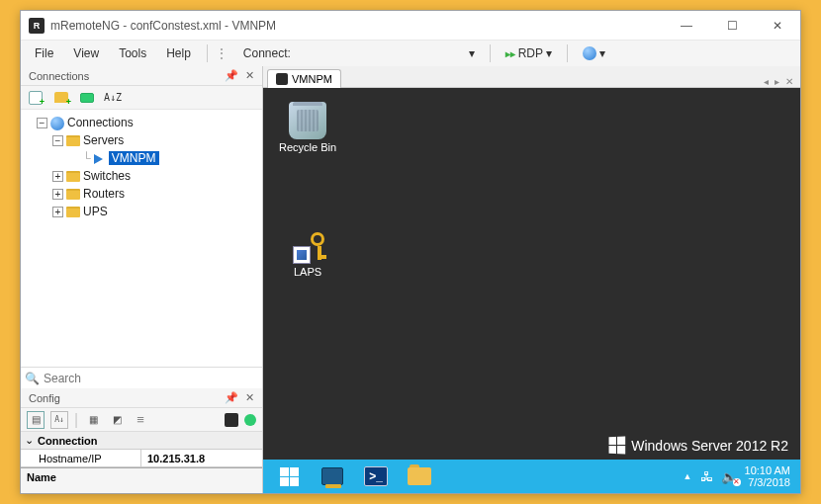  Describe the element at coordinates (308, 127) in the screenshot. I see `desktop-icon-recycle-bin: Recycle Bin` at that location.